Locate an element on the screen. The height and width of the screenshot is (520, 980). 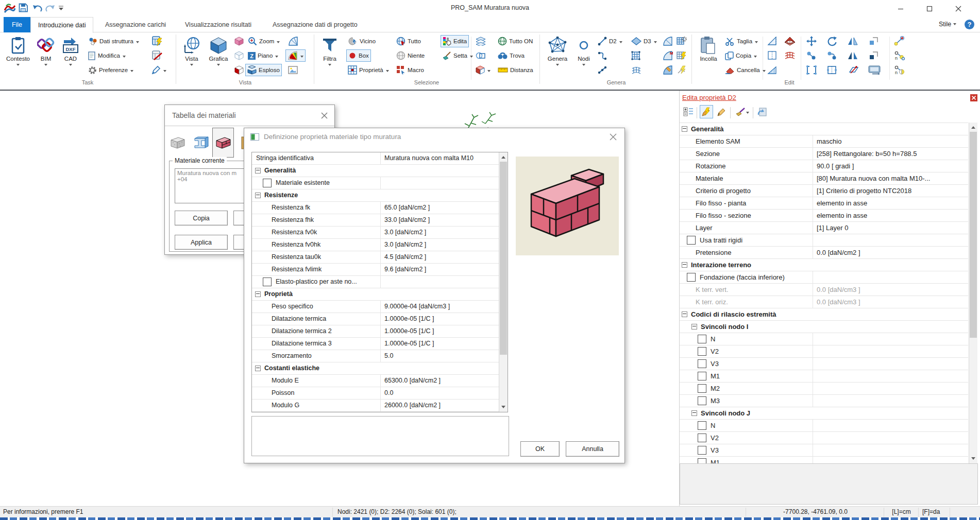
distanza-button: Distanza is located at coordinates (515, 70).